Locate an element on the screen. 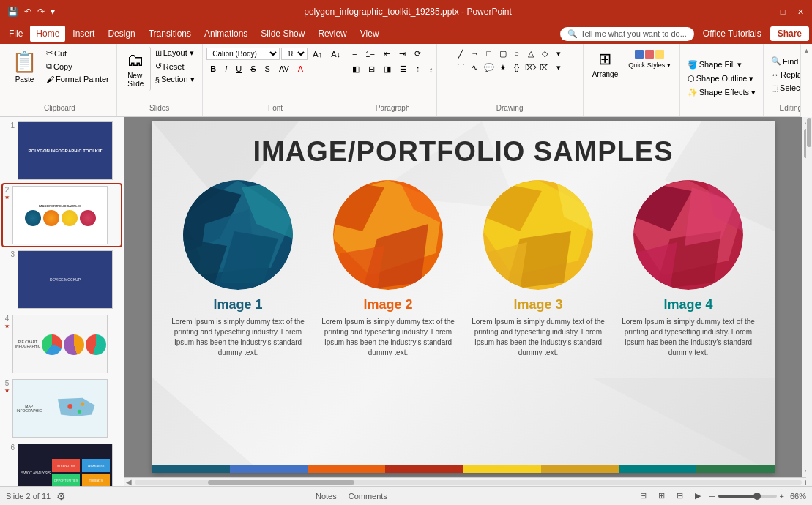 The image size is (812, 505). reading-view-button: ⊟ is located at coordinates (679, 496).